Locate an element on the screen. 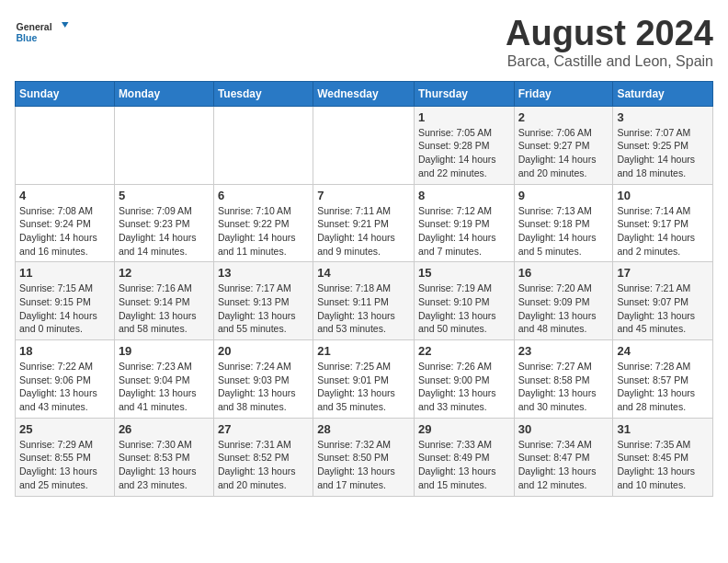 Image resolution: width=728 pixels, height=563 pixels. calendar-cell: 22Sunrise: 7:26 AMSunset: 9:00 PMDayligh… is located at coordinates (463, 379).